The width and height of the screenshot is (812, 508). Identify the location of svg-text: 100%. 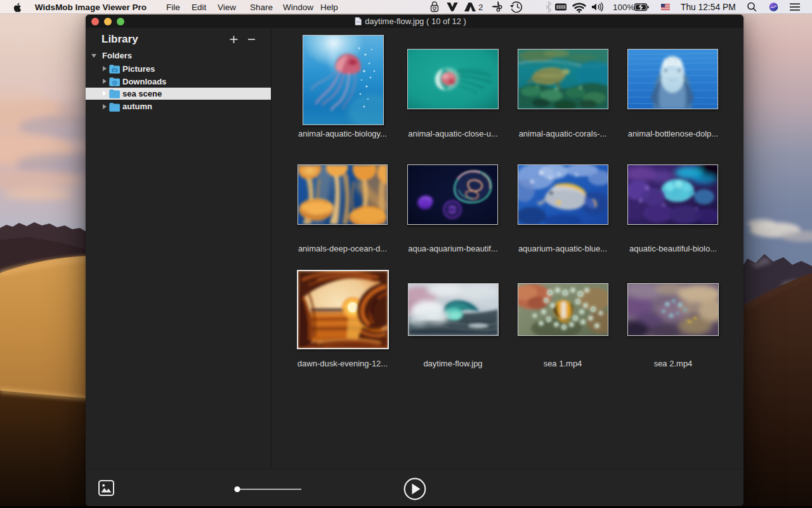
(624, 8).